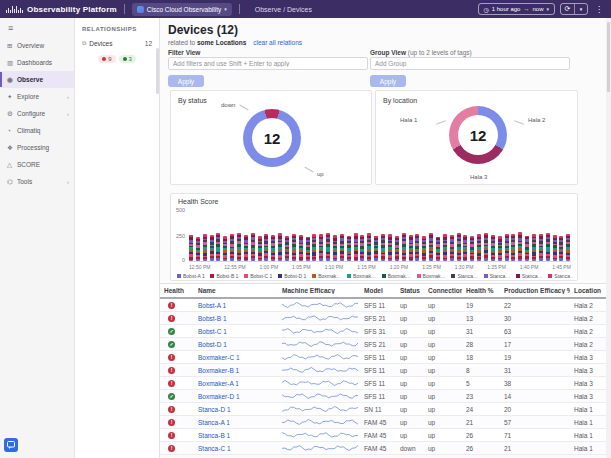  Describe the element at coordinates (214, 436) in the screenshot. I see `device-name-link: Stanca-B 1` at that location.